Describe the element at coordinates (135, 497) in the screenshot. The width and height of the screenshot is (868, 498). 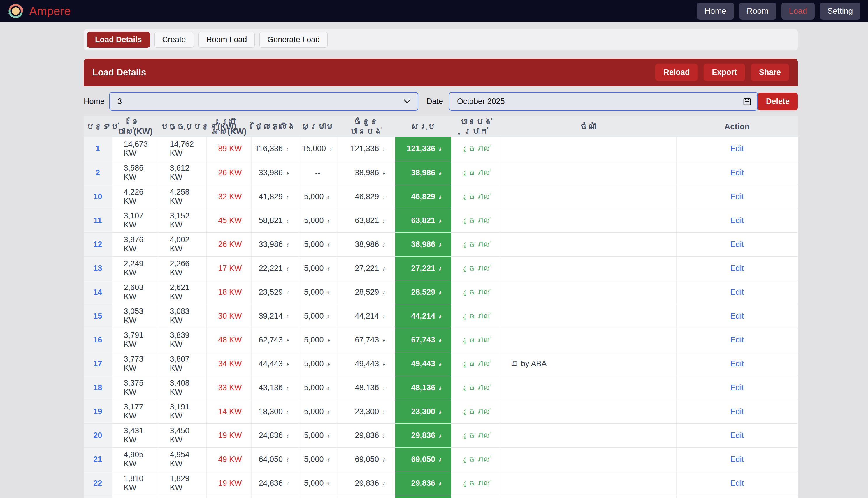
I see `cell-old_kw: 3,066 KW` at that location.